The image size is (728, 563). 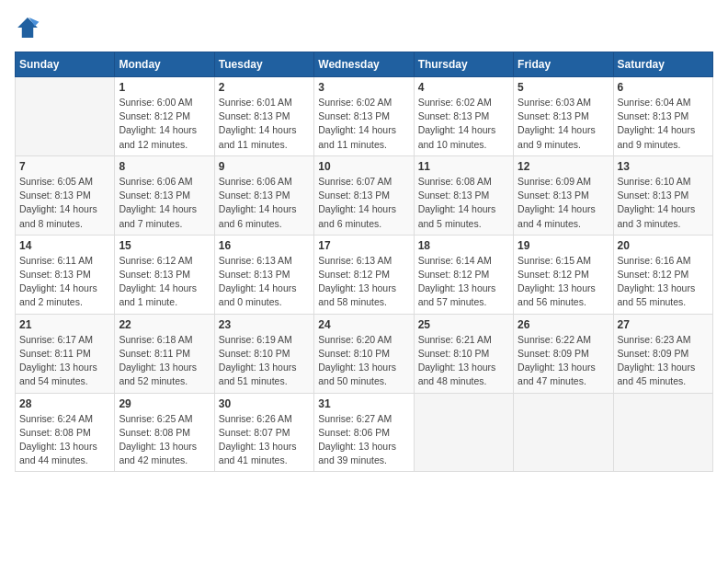 I want to click on calendar-cell: 5Sunrise: 6:03 AM Sunset: 8:13 PM Daylig…, so click(x=563, y=117).